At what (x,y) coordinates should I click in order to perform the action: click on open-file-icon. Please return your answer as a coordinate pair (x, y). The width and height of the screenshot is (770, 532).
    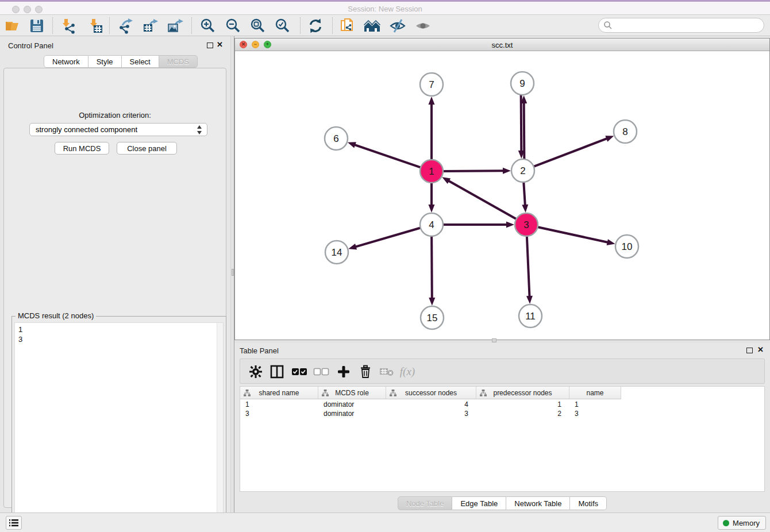
    Looking at the image, I should click on (13, 26).